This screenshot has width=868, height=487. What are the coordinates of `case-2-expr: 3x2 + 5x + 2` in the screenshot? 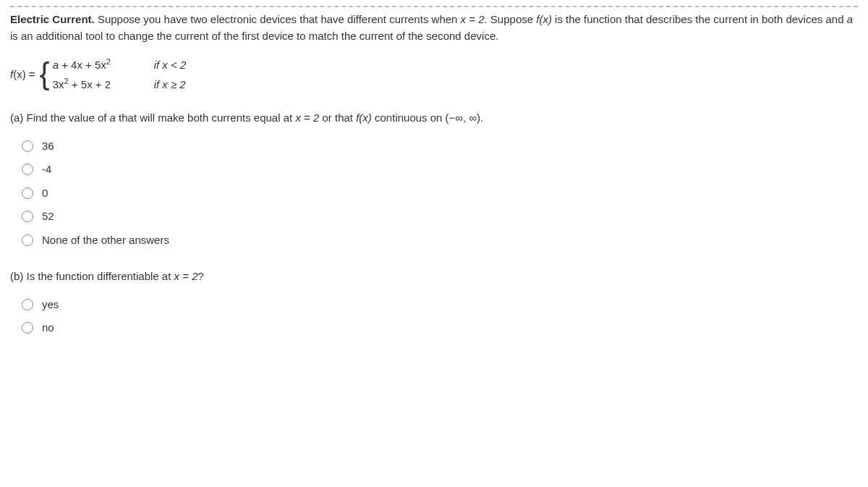 It's located at (103, 85).